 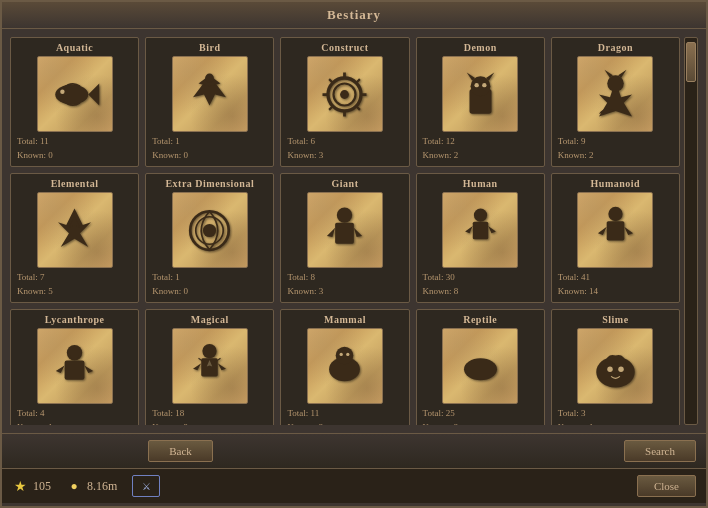 What do you see at coordinates (480, 102) in the screenshot?
I see `card-demon: Demon Total: 12Known: 2` at bounding box center [480, 102].